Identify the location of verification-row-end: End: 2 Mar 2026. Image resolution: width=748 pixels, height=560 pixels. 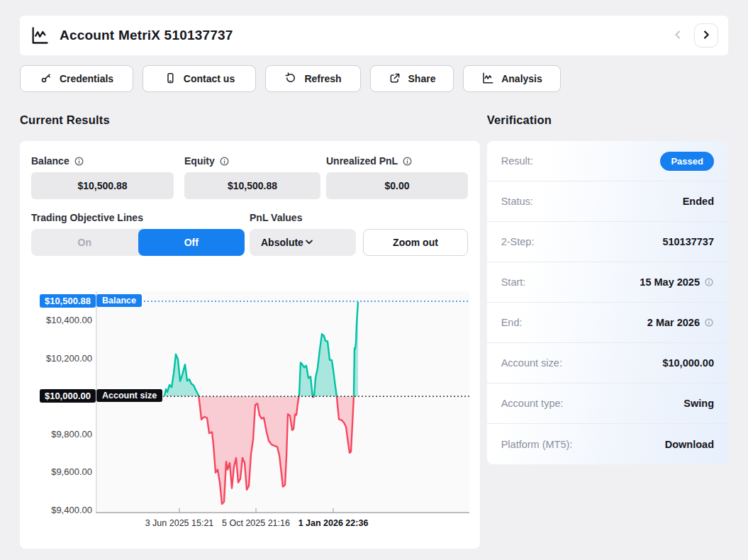
(608, 323).